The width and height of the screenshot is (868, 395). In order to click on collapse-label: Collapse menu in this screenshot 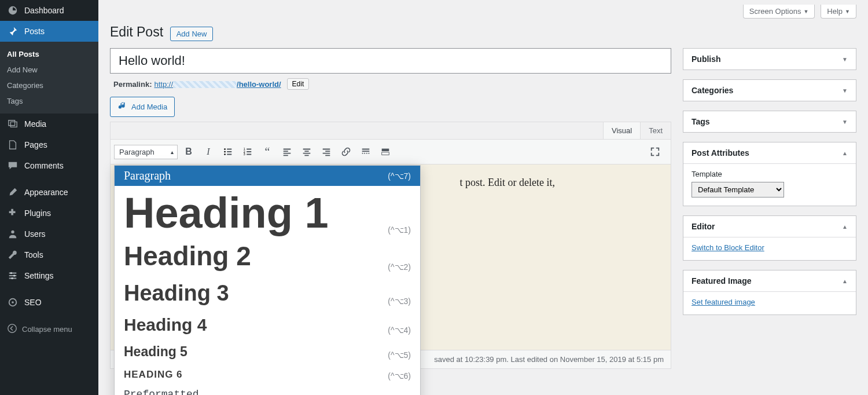, I will do `click(47, 329)`.